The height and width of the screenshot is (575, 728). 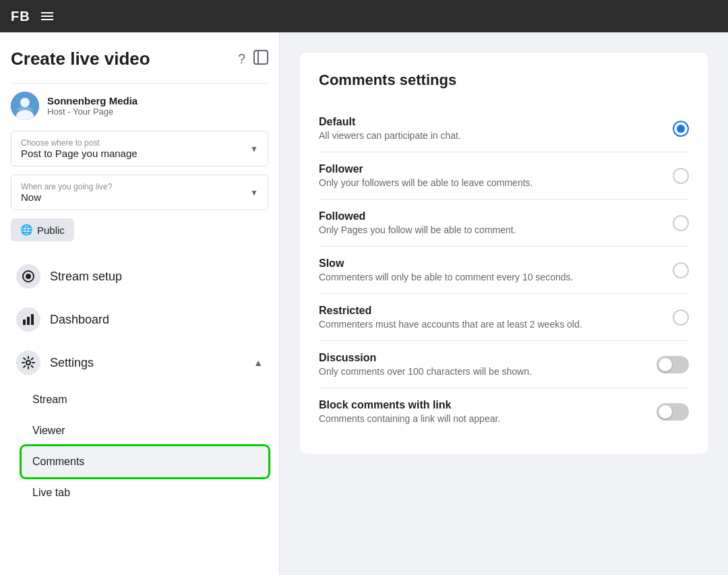 What do you see at coordinates (504, 411) in the screenshot?
I see `setting-row-block-links: Block comments with link Comments contai…` at bounding box center [504, 411].